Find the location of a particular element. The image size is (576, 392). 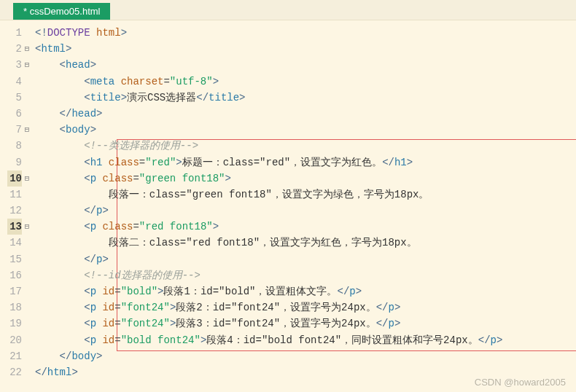

line-number: 6 is located at coordinates (15, 114).